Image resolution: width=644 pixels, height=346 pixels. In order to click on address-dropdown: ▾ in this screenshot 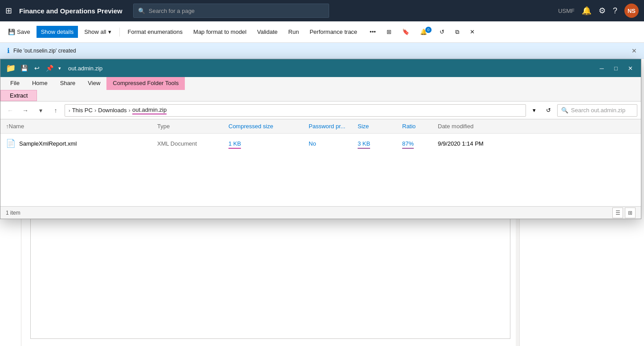, I will do `click(534, 110)`.